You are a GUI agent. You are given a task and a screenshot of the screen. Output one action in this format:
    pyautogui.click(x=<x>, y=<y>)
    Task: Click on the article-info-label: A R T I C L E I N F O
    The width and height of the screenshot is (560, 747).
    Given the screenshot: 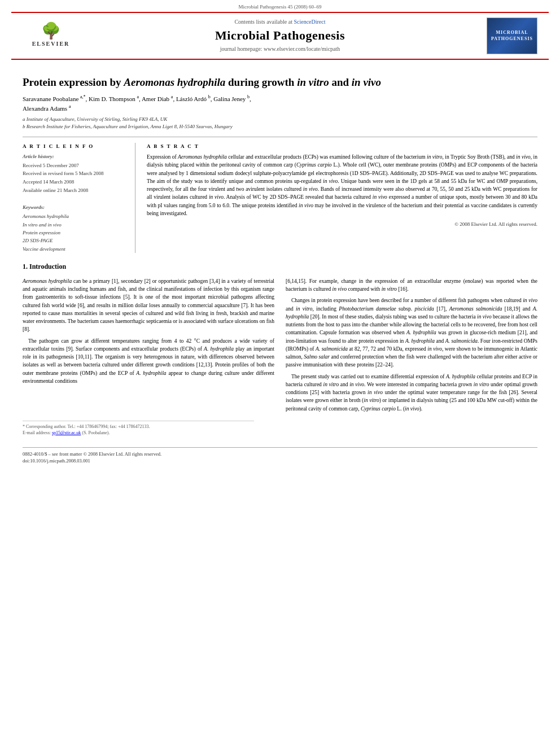 What is the action you would take?
    pyautogui.click(x=76, y=147)
    